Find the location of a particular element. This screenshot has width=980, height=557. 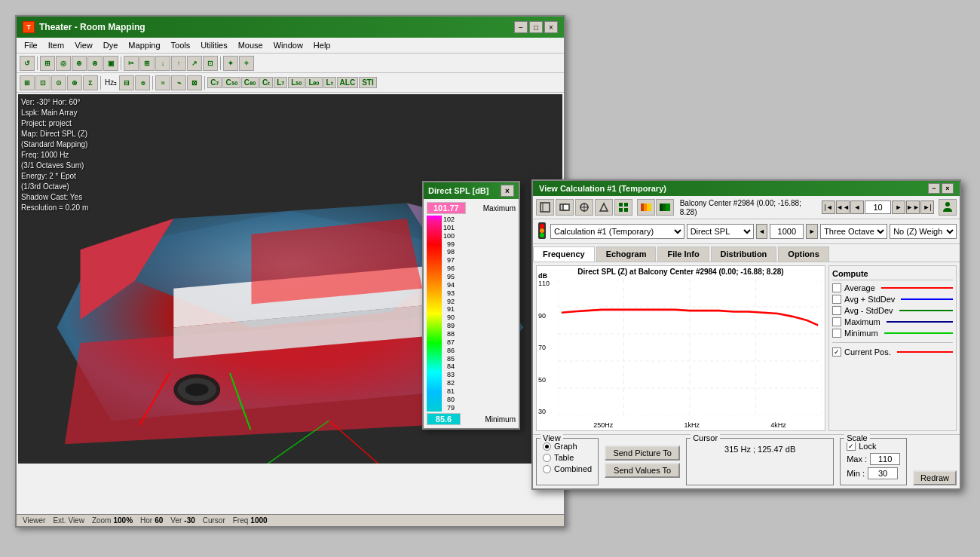

send-values-btn: Send Values To is located at coordinates (642, 470).